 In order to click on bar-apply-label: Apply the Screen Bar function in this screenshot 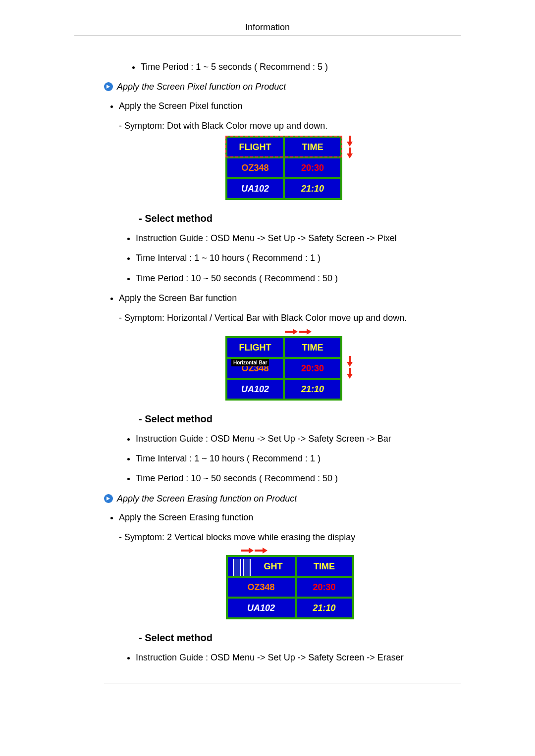, I will do `click(178, 298)`.